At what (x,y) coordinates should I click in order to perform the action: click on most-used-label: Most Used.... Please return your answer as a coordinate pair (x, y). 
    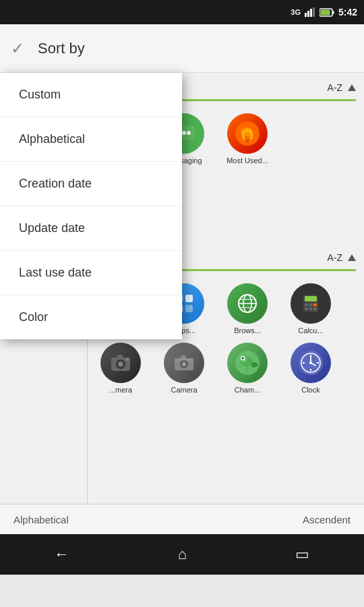
    Looking at the image, I should click on (247, 161).